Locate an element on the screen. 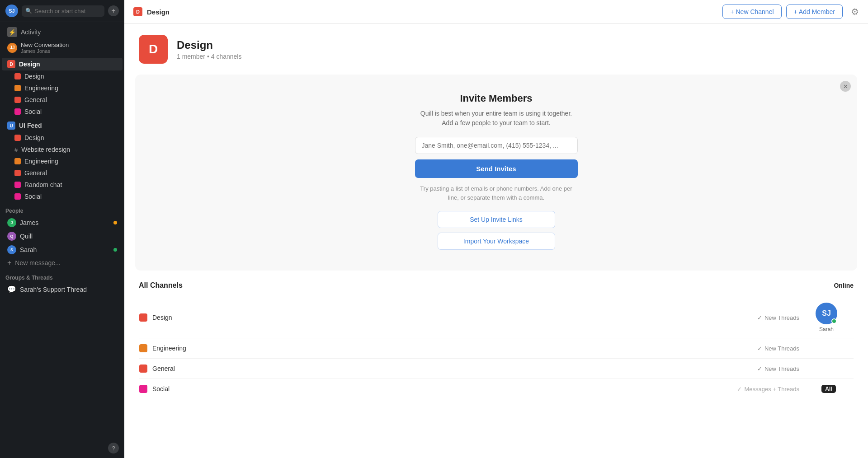  topbar-workspace-name: Design is located at coordinates (158, 12).